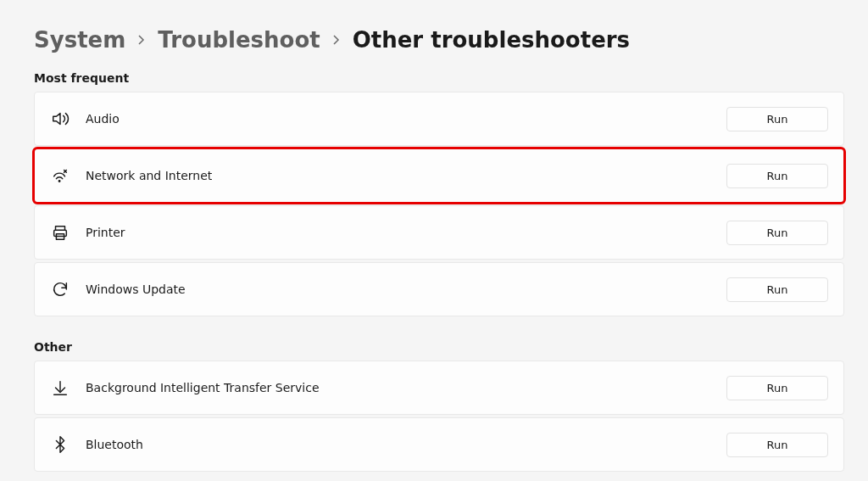 This screenshot has height=481, width=868. I want to click on update-icon, so click(60, 289).